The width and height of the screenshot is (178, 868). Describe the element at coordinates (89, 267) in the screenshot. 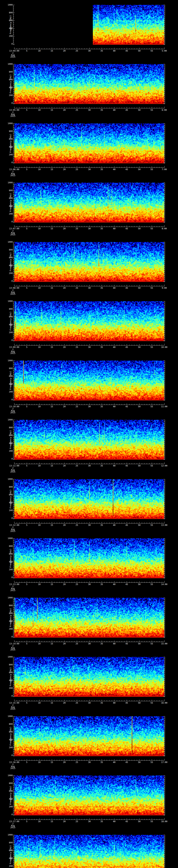

I see `spectrogram-panel: Frequency (Hz) 0200400600800100051015202…` at that location.